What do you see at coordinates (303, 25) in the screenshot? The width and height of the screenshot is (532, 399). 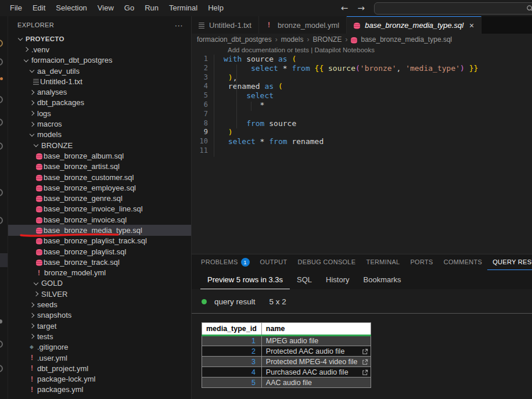 I see `editor-tab: bronze_model.yml ×` at bounding box center [303, 25].